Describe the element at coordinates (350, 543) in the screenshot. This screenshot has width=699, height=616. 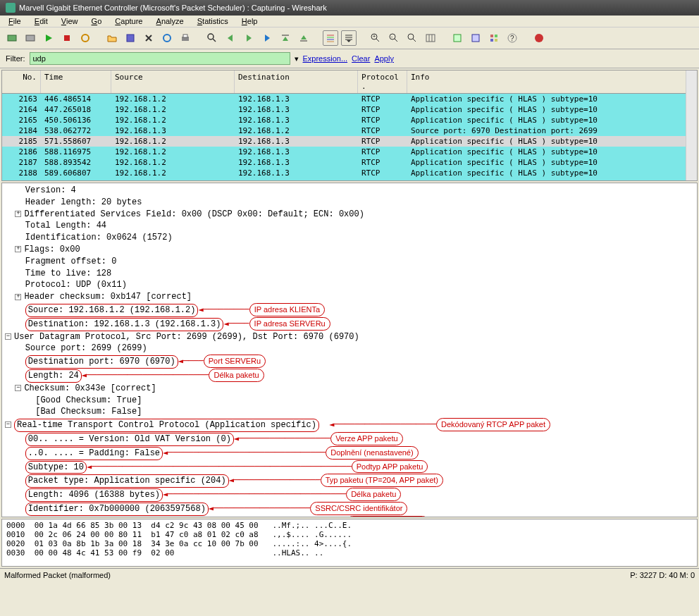
I see `packet-bytes: 0000 00 1a 4d 66 85 3b 00 13 d4 c2 9c 43…` at that location.